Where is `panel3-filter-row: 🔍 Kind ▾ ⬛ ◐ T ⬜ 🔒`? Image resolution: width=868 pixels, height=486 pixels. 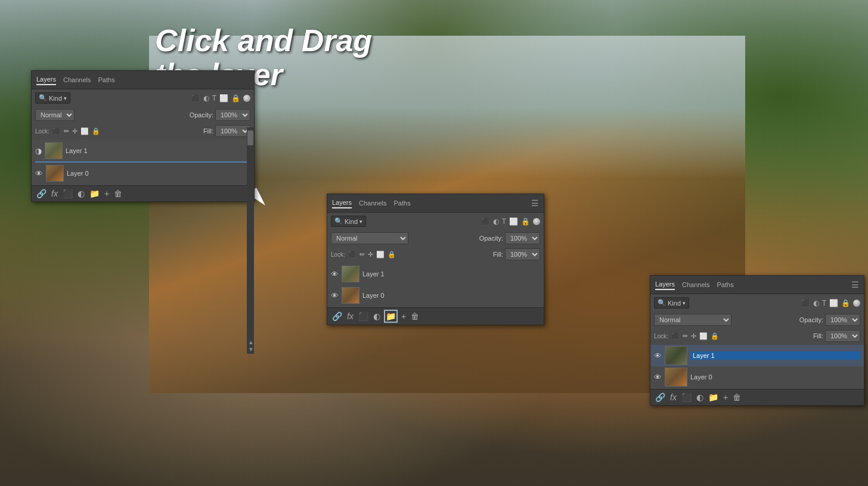
panel3-filter-row: 🔍 Kind ▾ ⬛ ◐ T ⬜ 🔒 is located at coordinates (757, 303).